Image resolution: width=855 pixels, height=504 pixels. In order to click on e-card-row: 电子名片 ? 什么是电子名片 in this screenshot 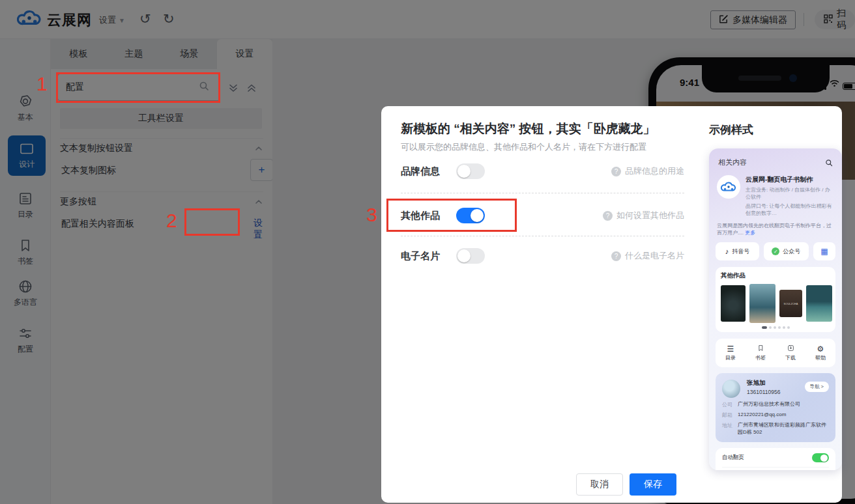, I will do `click(542, 256)`.